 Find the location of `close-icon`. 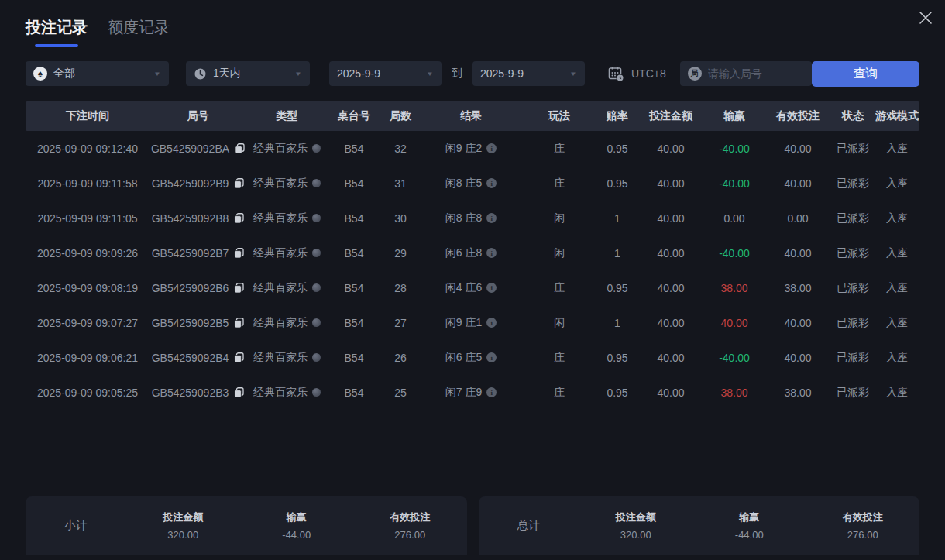

close-icon is located at coordinates (926, 18).